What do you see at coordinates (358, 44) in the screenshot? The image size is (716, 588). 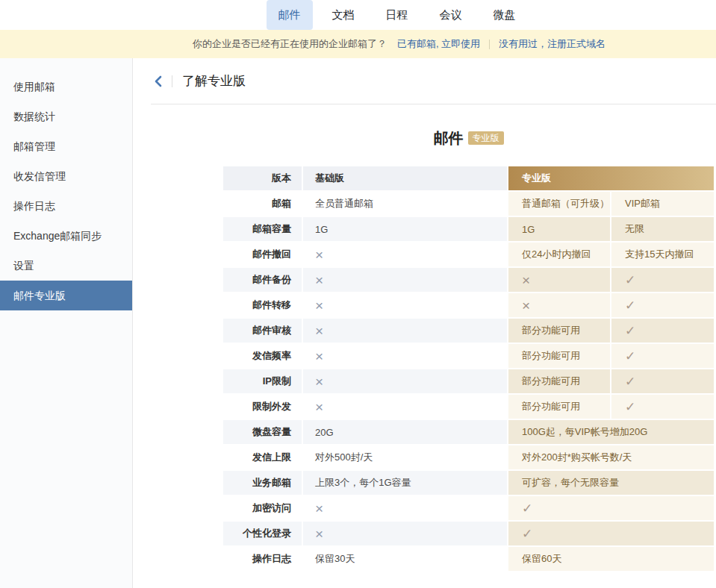 I see `notice-bar: 你的企业是否已经有正在使用的企业邮箱了？ 已有邮箱, 立即使用 没有用过，注册正…` at bounding box center [358, 44].